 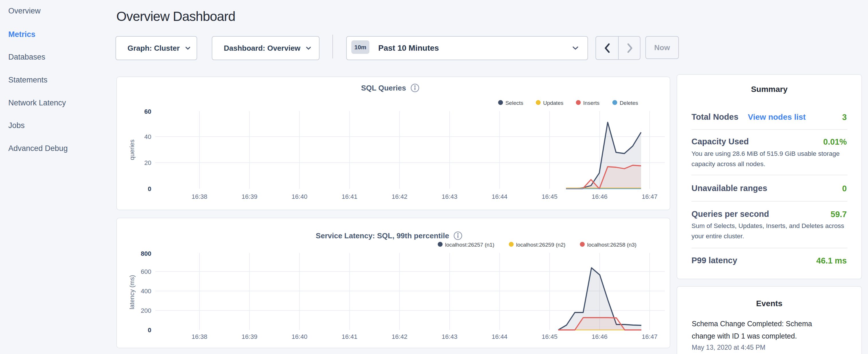 What do you see at coordinates (146, 271) in the screenshot?
I see `svg-text: 600` at bounding box center [146, 271].